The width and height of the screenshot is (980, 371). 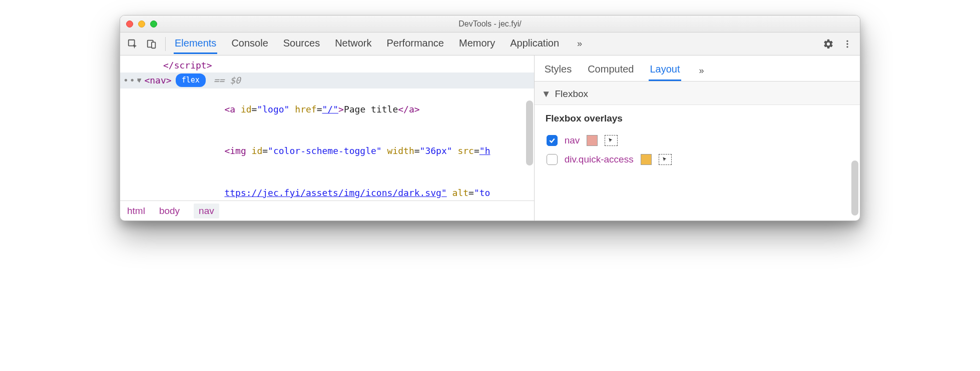 I want to click on tab-memory: Memory, so click(x=477, y=44).